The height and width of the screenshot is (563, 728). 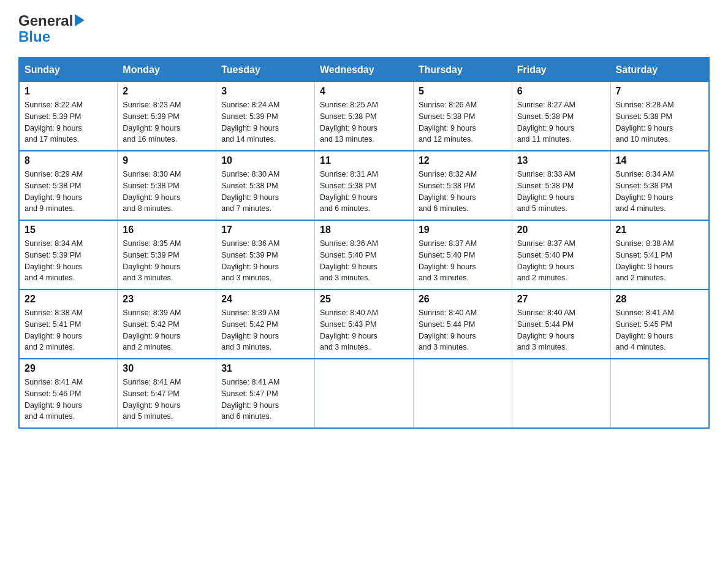 I want to click on day-info: Sunrise: 8:24 AM Sunset: 5:39 PM Dayligh…, so click(x=265, y=123).